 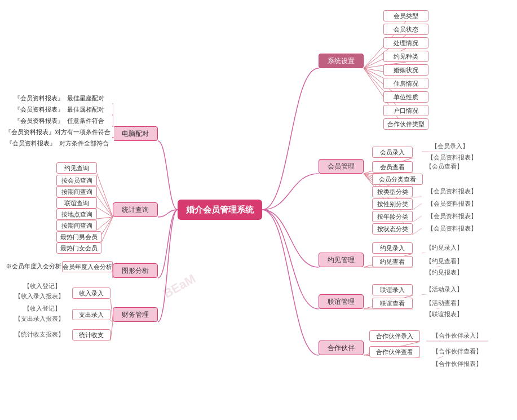 What do you see at coordinates (77, 203) in the screenshot?
I see `node-l2: 联谊查询` at bounding box center [77, 203].